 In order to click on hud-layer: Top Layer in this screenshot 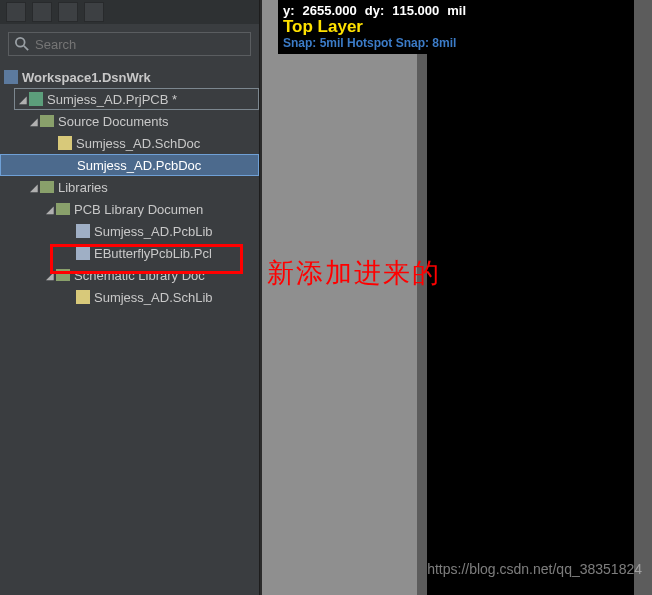, I will do `click(399, 27)`.